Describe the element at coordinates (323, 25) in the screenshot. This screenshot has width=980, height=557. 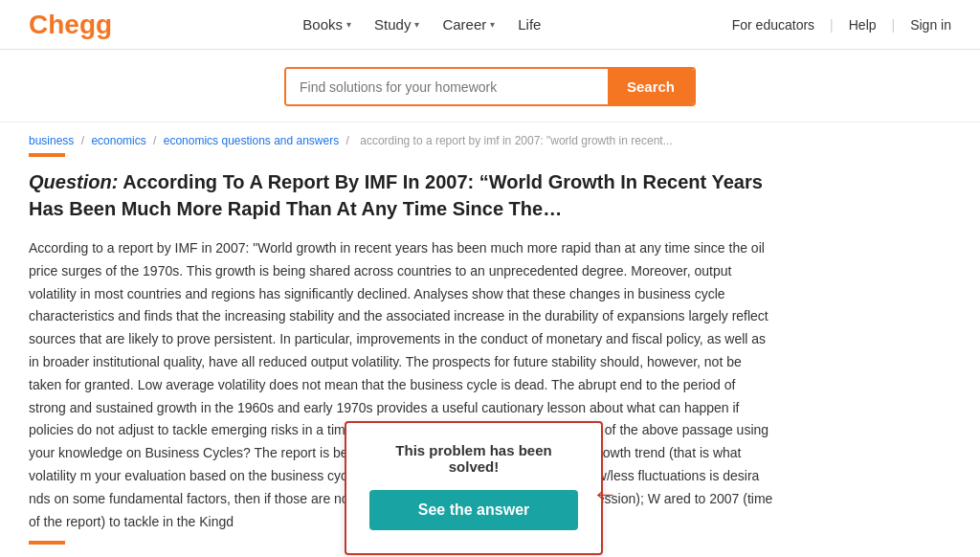
I see `nav-books-label: Books` at that location.